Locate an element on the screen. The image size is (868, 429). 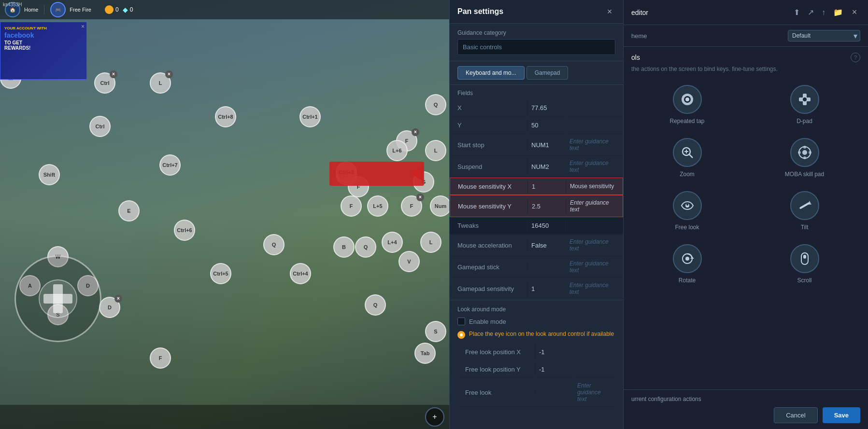
key-circle-s-38: S is located at coordinates (436, 332).